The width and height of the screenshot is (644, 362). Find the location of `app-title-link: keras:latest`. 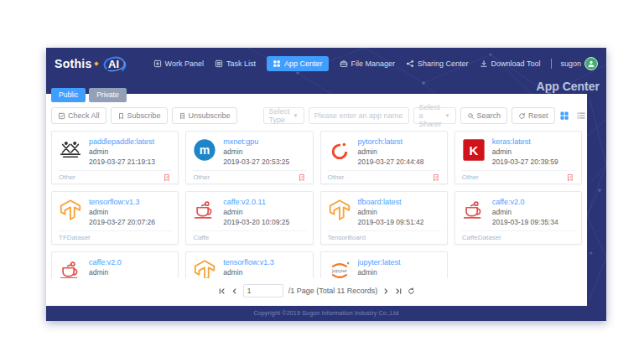

app-title-link: keras:latest is located at coordinates (525, 142).